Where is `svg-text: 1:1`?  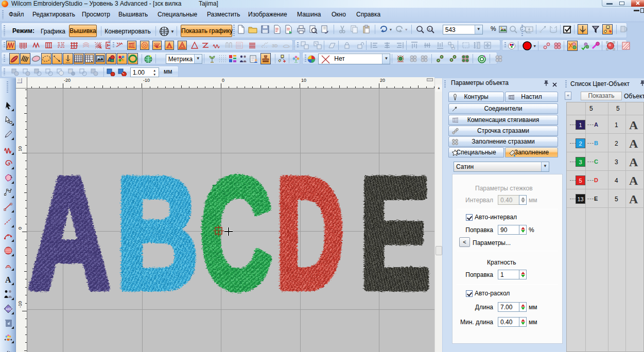
svg-text: 1:1 is located at coordinates (430, 29).